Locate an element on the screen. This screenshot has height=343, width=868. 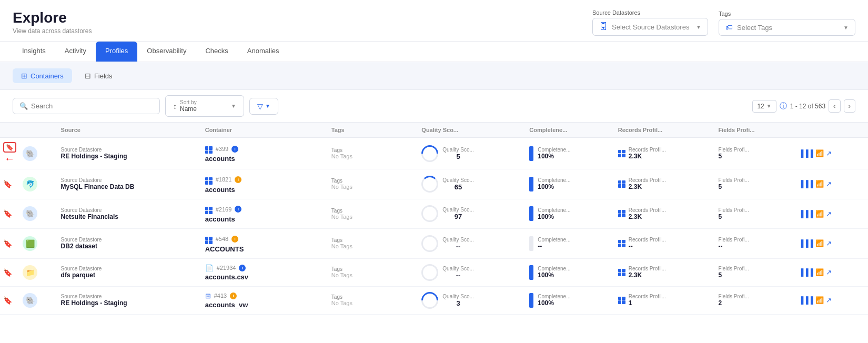
tab-profiles: Profiles is located at coordinates (117, 52).